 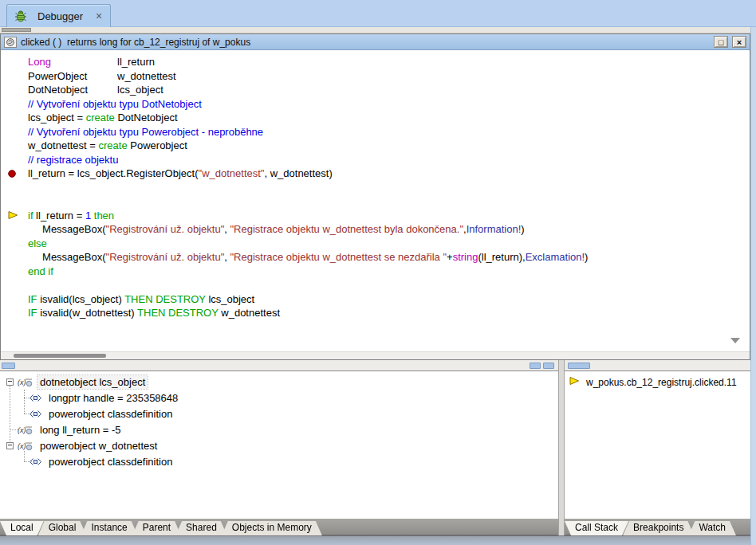 What do you see at coordinates (59, 16) in the screenshot?
I see `tab-debugger: Debugger ×` at bounding box center [59, 16].